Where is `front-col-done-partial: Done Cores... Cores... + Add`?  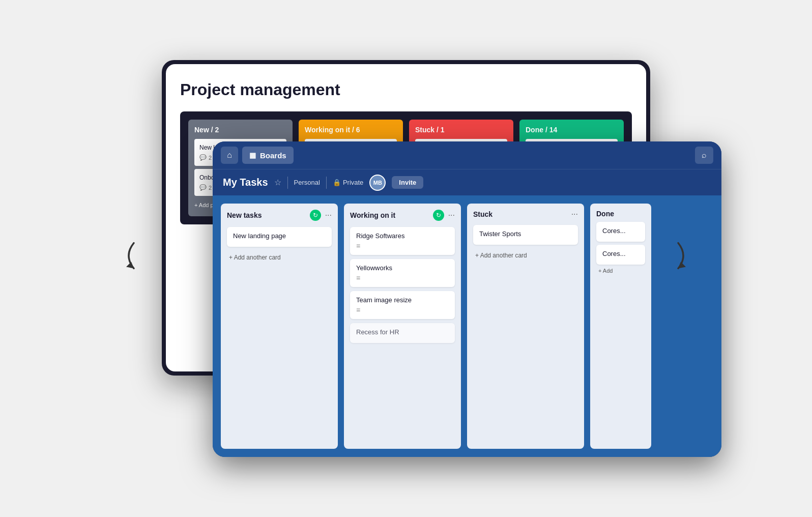 front-col-done-partial: Done Cores... Cores... + Add is located at coordinates (621, 326).